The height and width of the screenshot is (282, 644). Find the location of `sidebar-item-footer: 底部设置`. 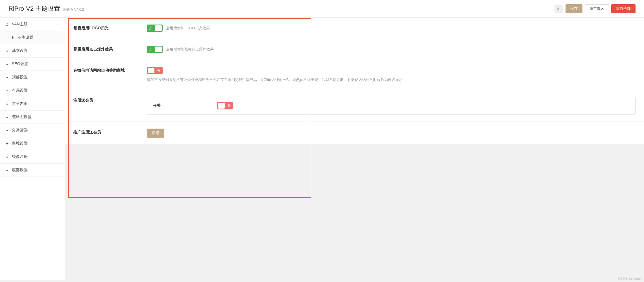

sidebar-item-footer: 底部设置 is located at coordinates (32, 170).